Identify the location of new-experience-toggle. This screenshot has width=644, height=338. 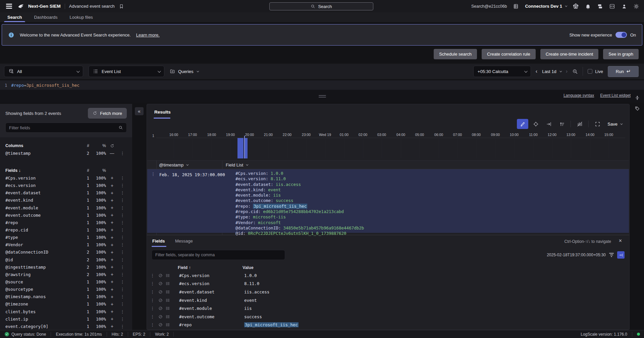
(621, 35).